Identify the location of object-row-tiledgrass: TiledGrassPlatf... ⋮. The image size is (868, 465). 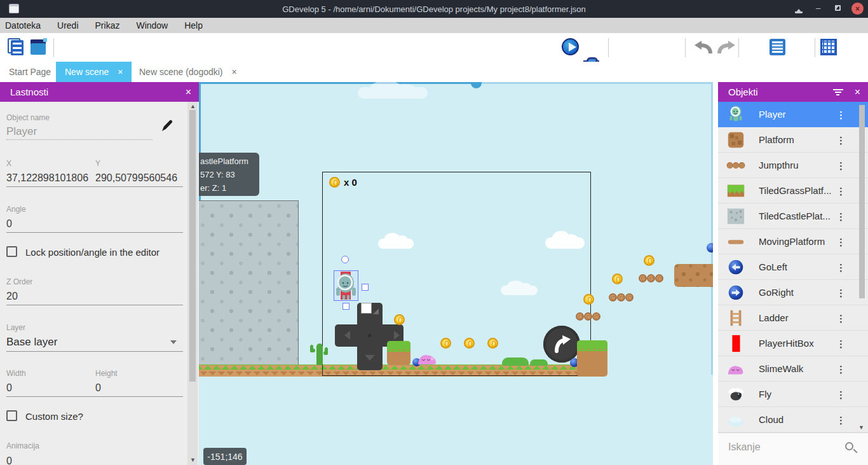
(793, 191).